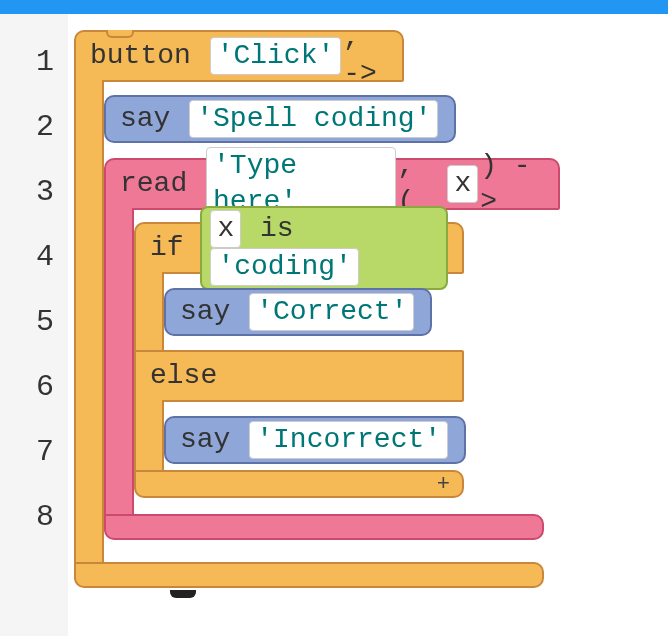 This screenshot has height=636, width=668. What do you see at coordinates (34, 192) in the screenshot?
I see `line-number: 3` at bounding box center [34, 192].